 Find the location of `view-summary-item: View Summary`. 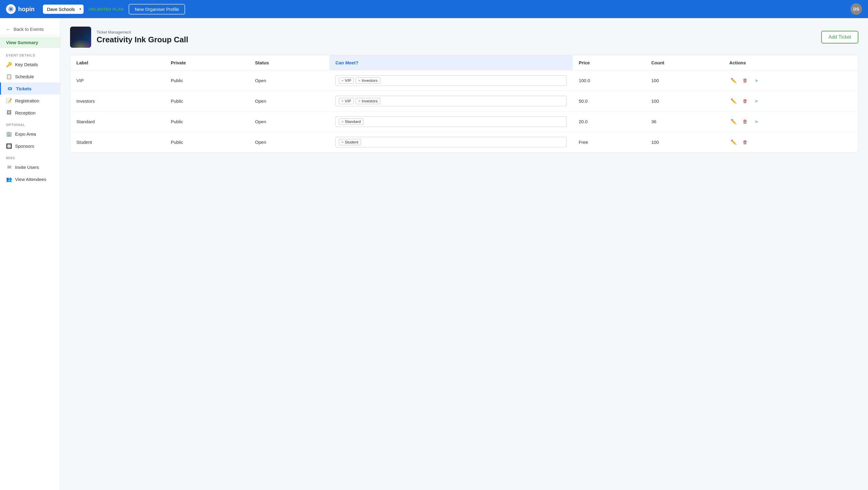

view-summary-item: View Summary is located at coordinates (30, 42).